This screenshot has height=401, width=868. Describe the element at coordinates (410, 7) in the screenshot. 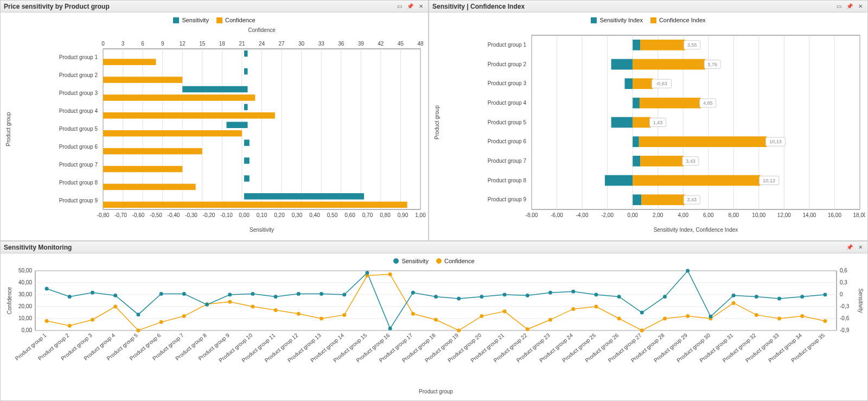

I see `panel-controls: ▭ 📌 ✕` at that location.